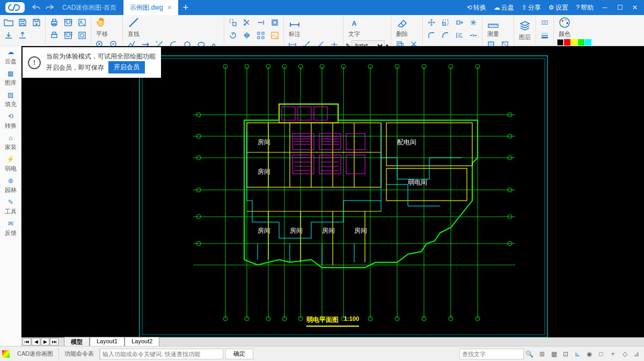 This screenshot has height=361, width=644. I want to click on print2-icon, so click(54, 35).